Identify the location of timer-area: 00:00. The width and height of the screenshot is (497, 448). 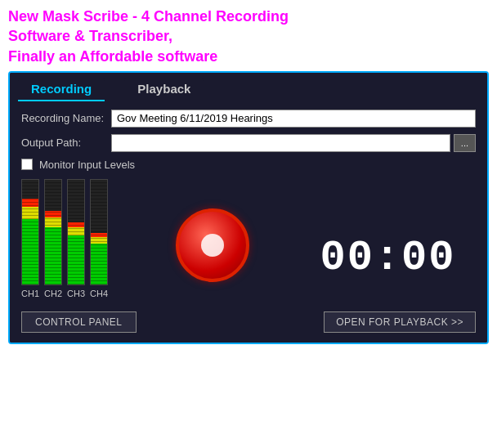
(387, 267).